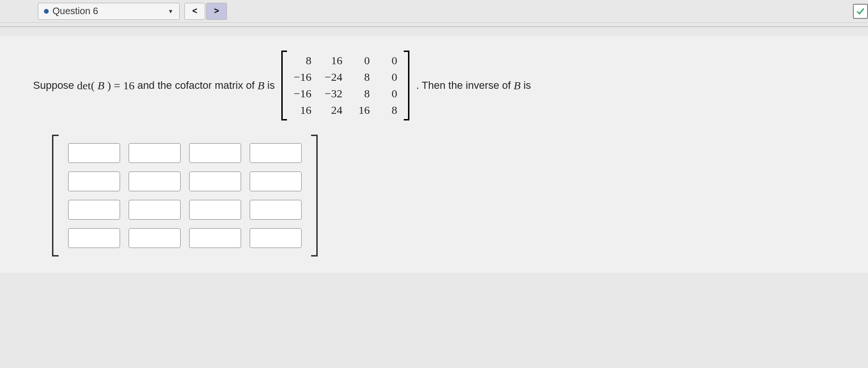  What do you see at coordinates (54, 86) in the screenshot?
I see `text-suppose: Suppose` at bounding box center [54, 86].